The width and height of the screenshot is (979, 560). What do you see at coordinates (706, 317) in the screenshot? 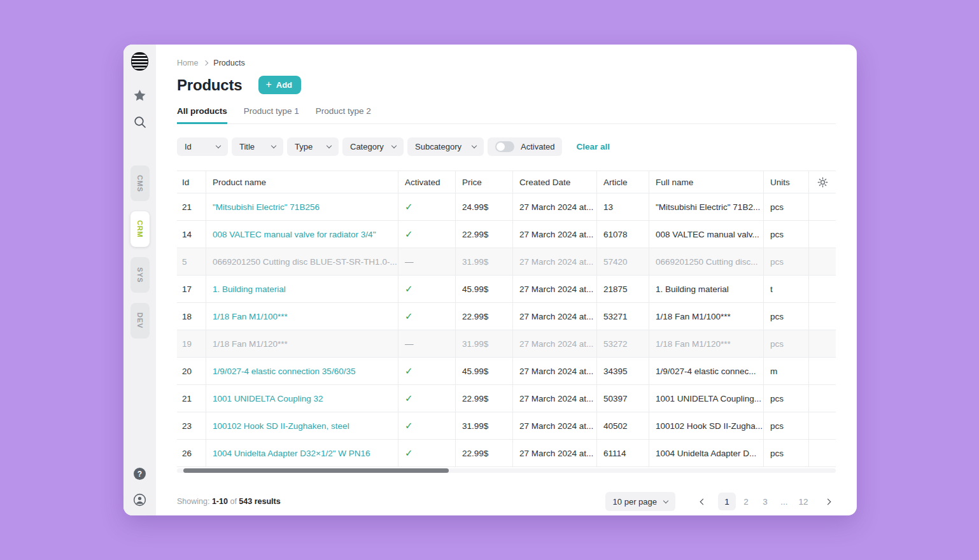
I see `cell-full-name: 1/18 Fan M1/100***` at bounding box center [706, 317].